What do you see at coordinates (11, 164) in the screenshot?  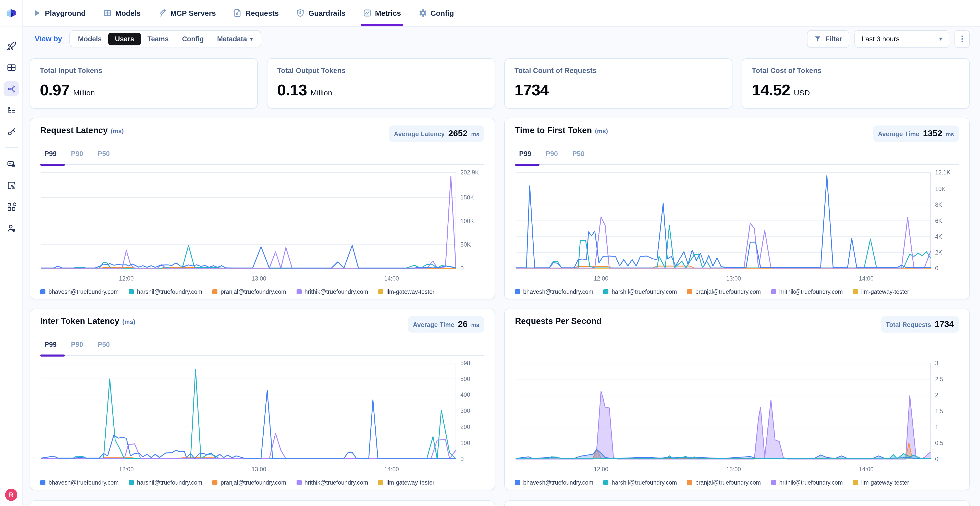 I see `plug-cloud-icon` at bounding box center [11, 164].